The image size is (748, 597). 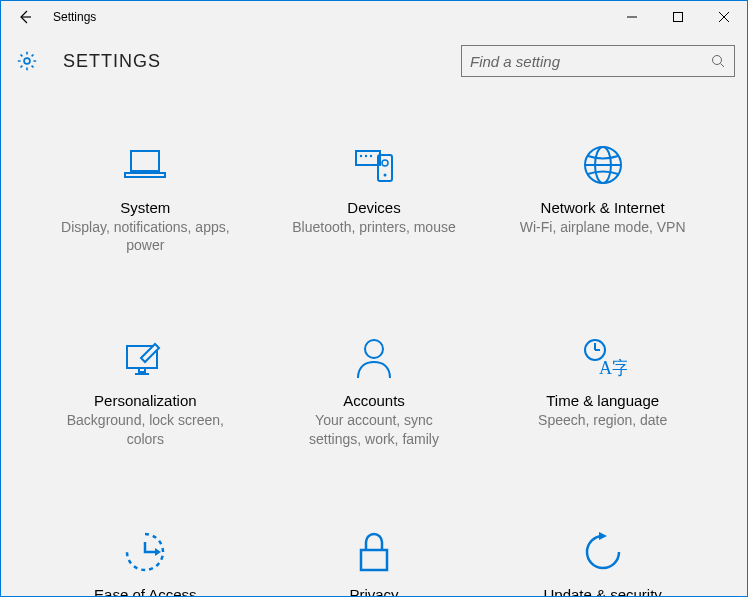 I want to click on close-icon, so click(x=724, y=17).